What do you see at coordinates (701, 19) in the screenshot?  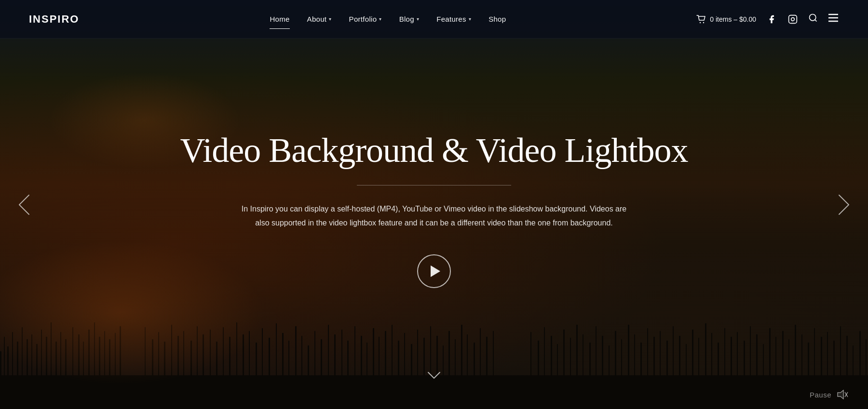 I see `cart-icon` at bounding box center [701, 19].